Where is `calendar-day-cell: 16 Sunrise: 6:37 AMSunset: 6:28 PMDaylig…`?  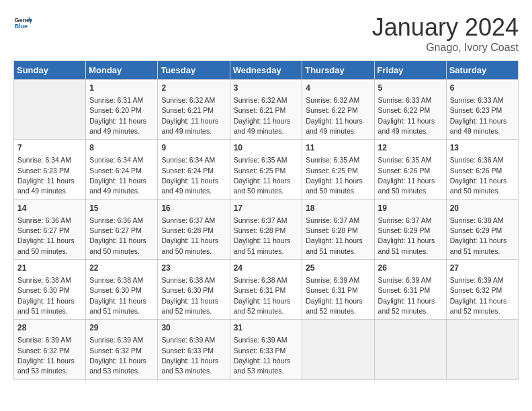
calendar-day-cell: 16 Sunrise: 6:37 AMSunset: 6:28 PMDaylig… is located at coordinates (193, 230).